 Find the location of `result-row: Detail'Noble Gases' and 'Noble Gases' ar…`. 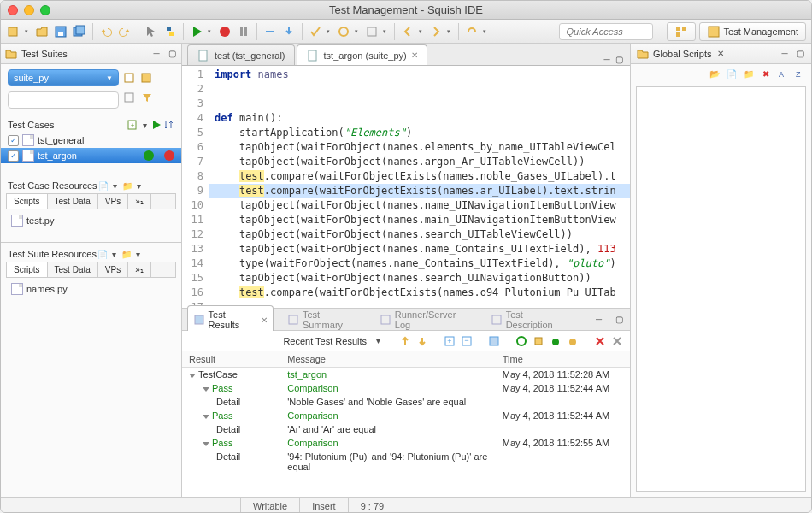

result-row: Detail'Noble Gases' and 'Noble Gases' ar… is located at coordinates (406, 402).